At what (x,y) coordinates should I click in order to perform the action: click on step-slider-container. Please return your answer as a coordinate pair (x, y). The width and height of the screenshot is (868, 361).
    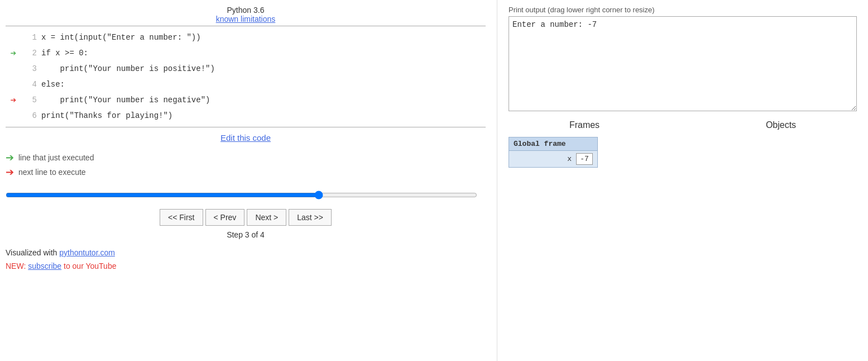
    Looking at the image, I should click on (246, 196).